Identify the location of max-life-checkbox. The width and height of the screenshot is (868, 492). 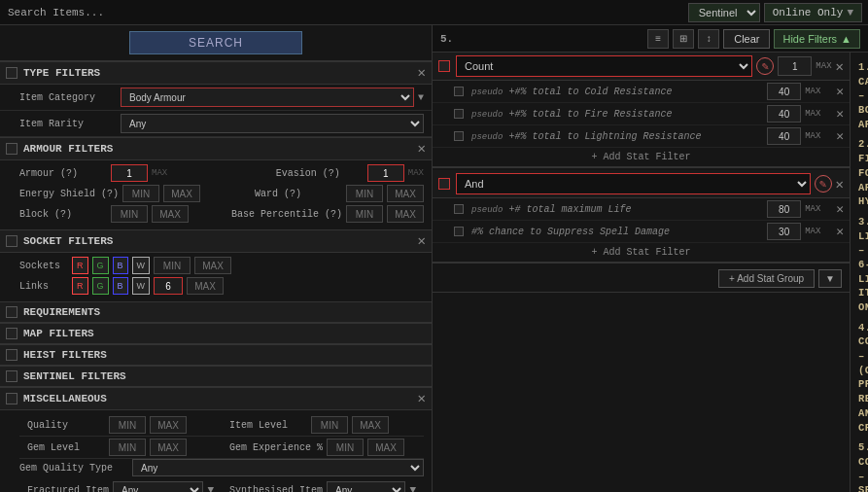
(459, 209).